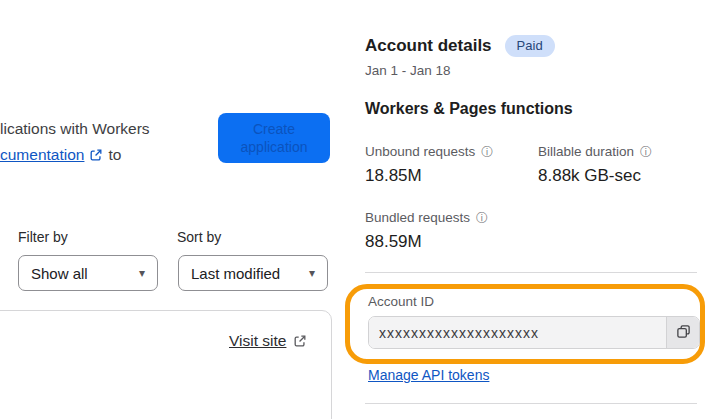 This screenshot has width=718, height=419. What do you see at coordinates (401, 302) in the screenshot?
I see `account-id-label: Account ID` at bounding box center [401, 302].